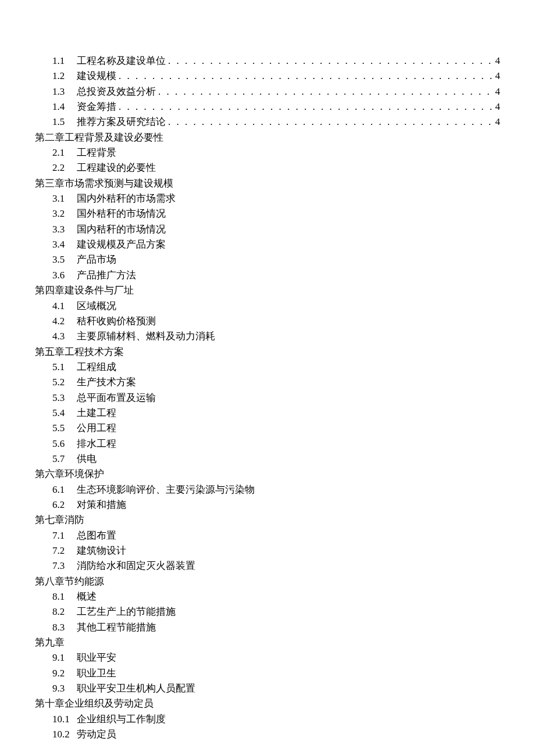  What do you see at coordinates (65, 673) in the screenshot?
I see `section-number: 9.2` at bounding box center [65, 673].